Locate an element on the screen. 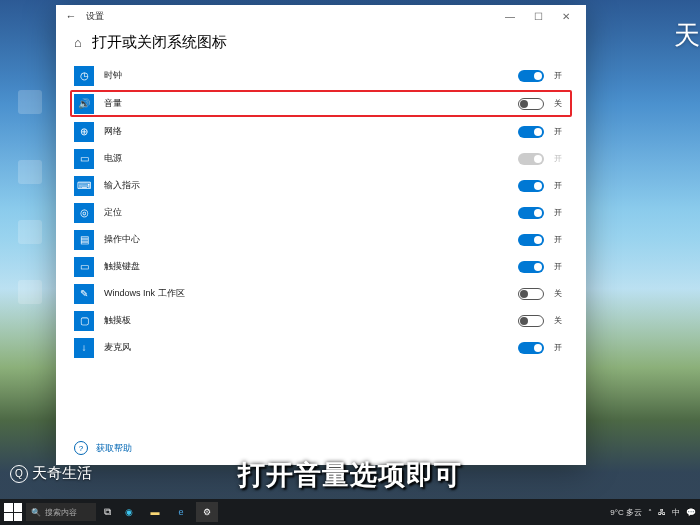 The height and width of the screenshot is (525, 700). search-placeholder: 搜索内容 is located at coordinates (61, 512).